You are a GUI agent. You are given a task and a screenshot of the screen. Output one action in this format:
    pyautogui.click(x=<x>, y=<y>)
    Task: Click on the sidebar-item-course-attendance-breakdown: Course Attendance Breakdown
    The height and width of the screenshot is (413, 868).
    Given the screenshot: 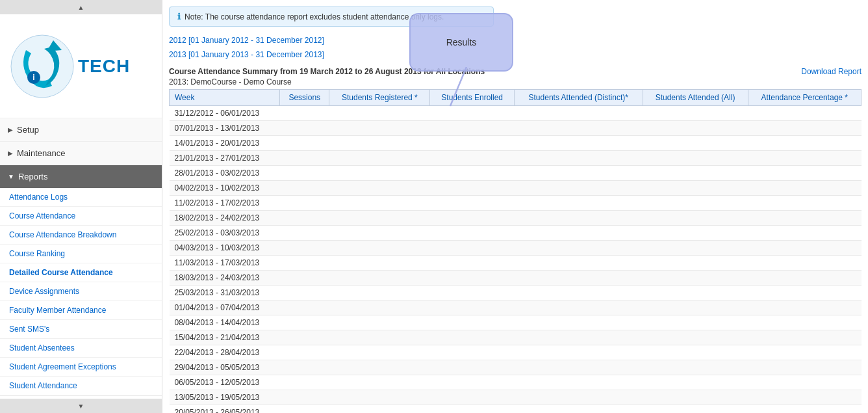 What is the action you would take?
    pyautogui.click(x=81, y=235)
    